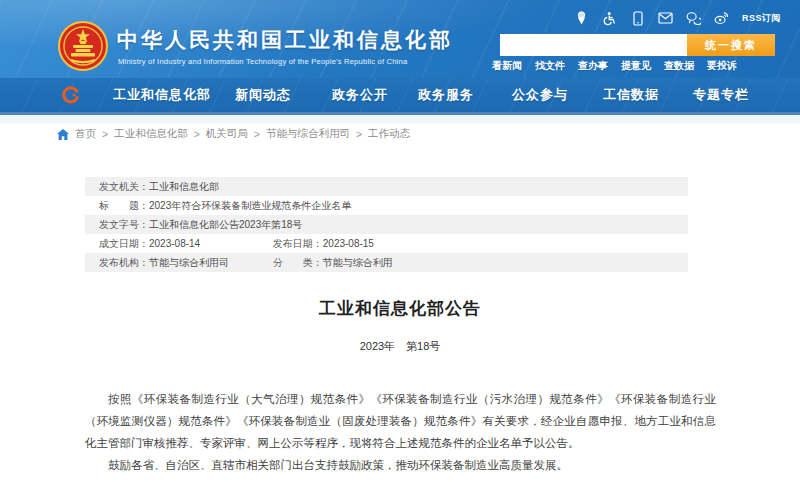 The width and height of the screenshot is (800, 482). Describe the element at coordinates (298, 244) in the screenshot. I see `doc-info-label: 发布日期：` at that location.